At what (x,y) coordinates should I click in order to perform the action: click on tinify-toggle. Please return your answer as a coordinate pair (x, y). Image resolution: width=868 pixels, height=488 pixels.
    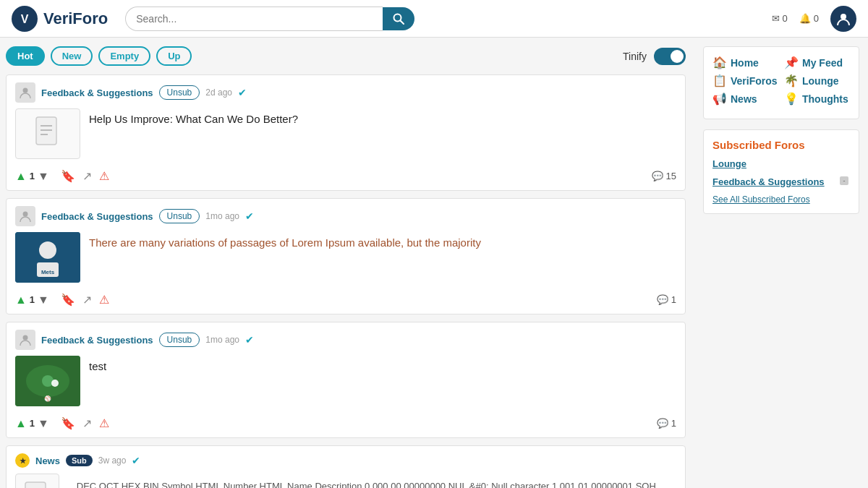
    Looking at the image, I should click on (670, 56).